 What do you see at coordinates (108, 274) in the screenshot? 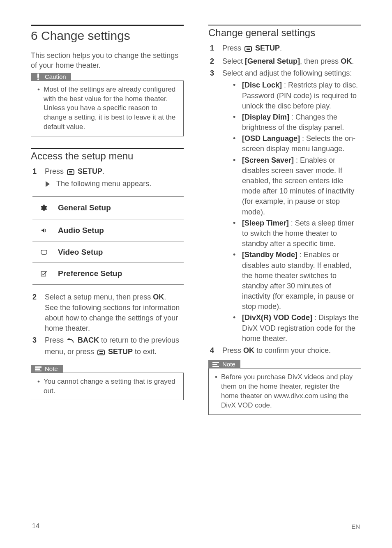
I see `menu-row-preference: Preference Setup` at bounding box center [108, 274].